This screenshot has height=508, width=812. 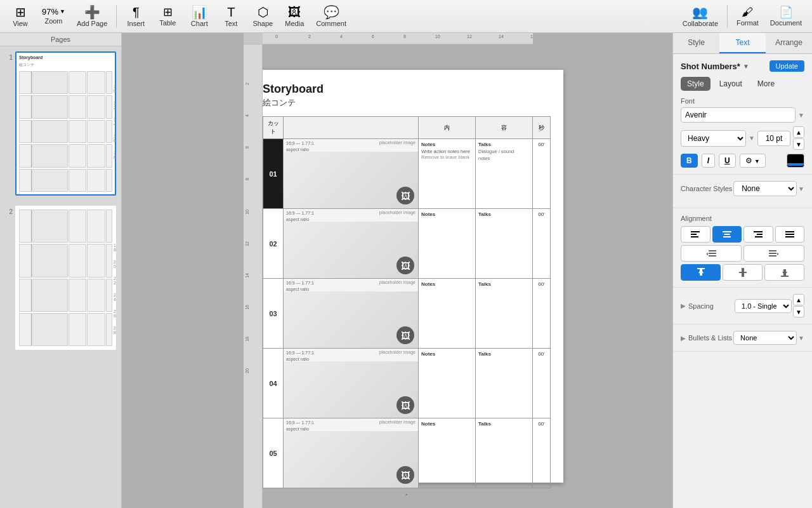 What do you see at coordinates (9, 57) in the screenshot?
I see `page-num-1: 1` at bounding box center [9, 57].